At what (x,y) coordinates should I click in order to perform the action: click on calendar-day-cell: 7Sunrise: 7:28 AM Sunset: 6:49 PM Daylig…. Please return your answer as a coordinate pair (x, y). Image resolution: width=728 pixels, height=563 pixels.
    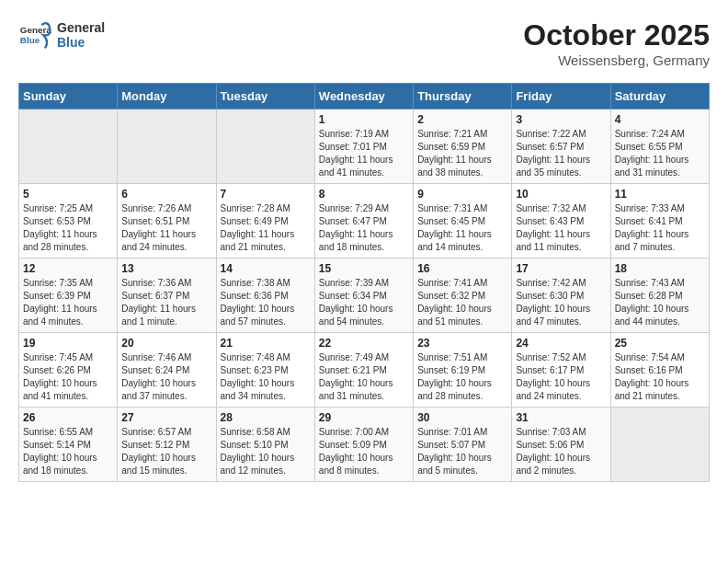
    Looking at the image, I should click on (265, 221).